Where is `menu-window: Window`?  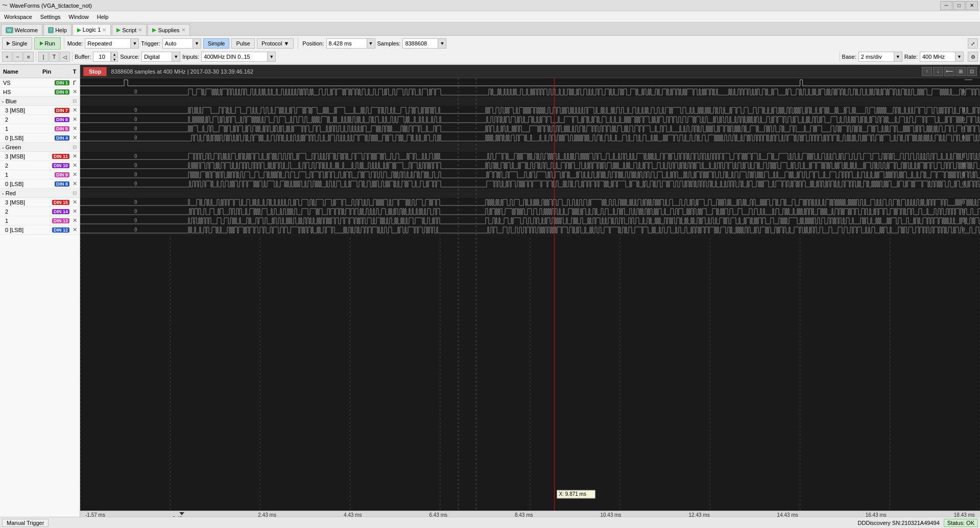
menu-window: Window is located at coordinates (79, 17).